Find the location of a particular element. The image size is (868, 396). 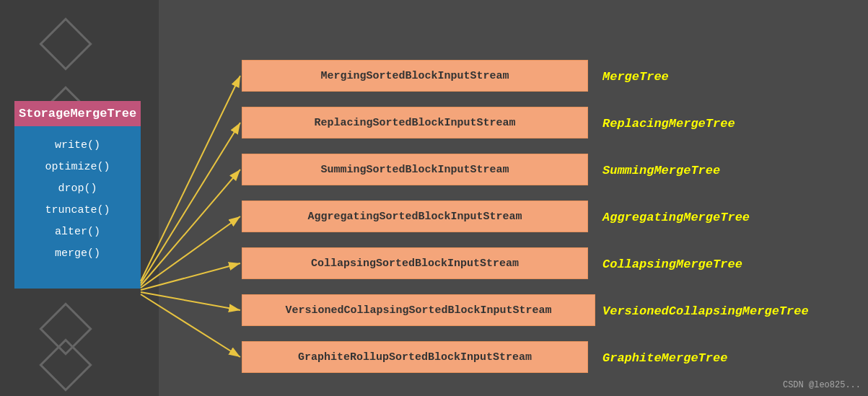

method-write: write() is located at coordinates (78, 146).